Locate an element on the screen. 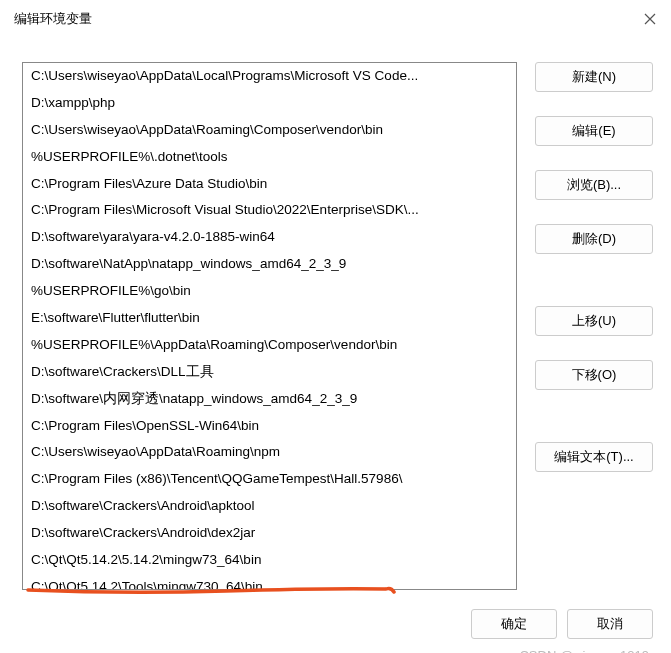  list-item: C:\Program Files\Azure Data Studio\bin is located at coordinates (270, 184).